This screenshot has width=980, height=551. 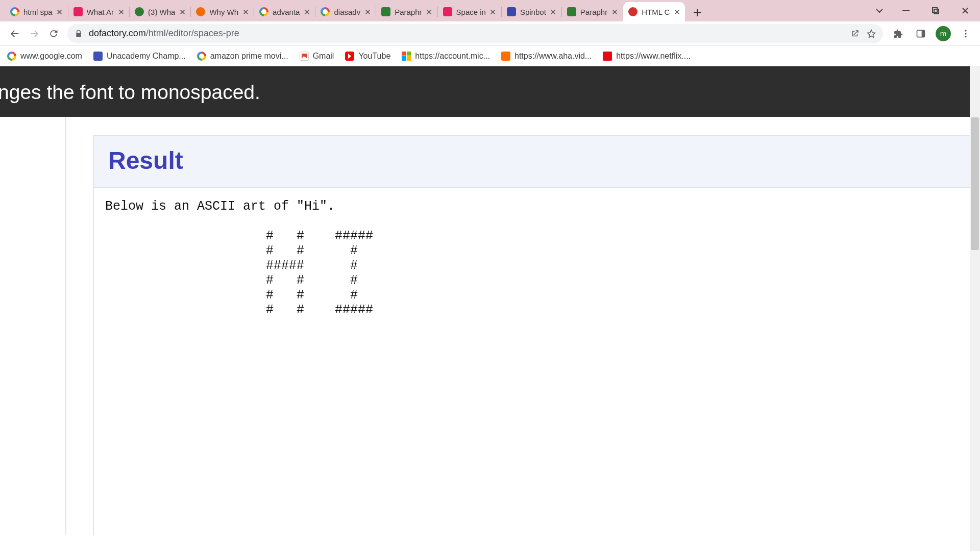 I want to click on un-icon, so click(x=98, y=56).